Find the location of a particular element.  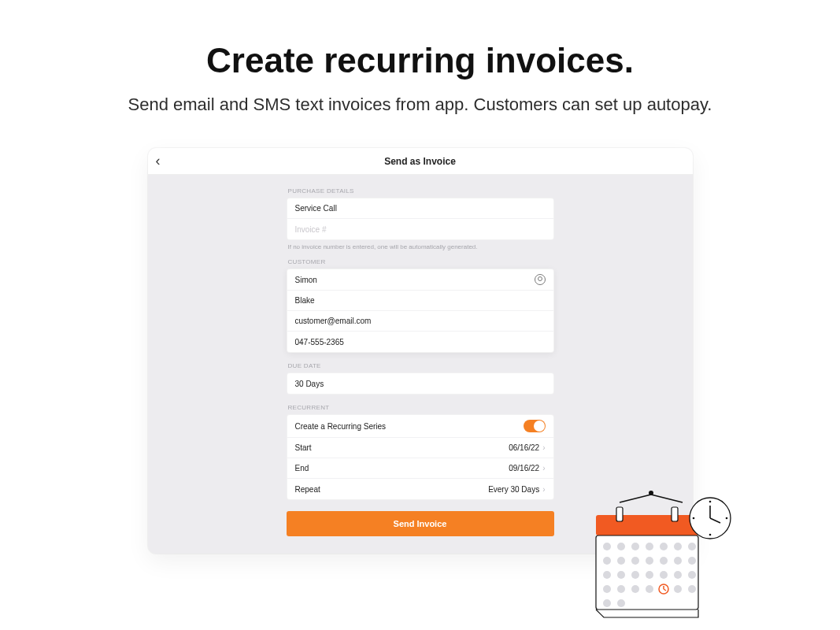

recurring-toggle is located at coordinates (535, 426).